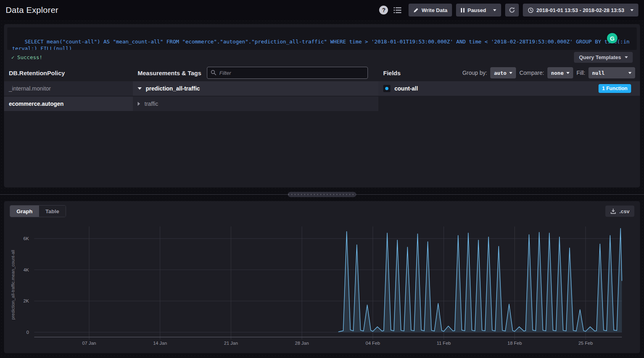  Describe the element at coordinates (612, 38) in the screenshot. I see `grammarly-icon: G` at that location.